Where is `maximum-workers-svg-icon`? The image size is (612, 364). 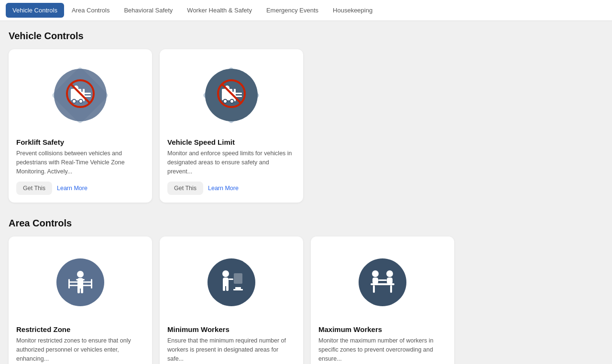
maximum-workers-svg-icon is located at coordinates (382, 282).